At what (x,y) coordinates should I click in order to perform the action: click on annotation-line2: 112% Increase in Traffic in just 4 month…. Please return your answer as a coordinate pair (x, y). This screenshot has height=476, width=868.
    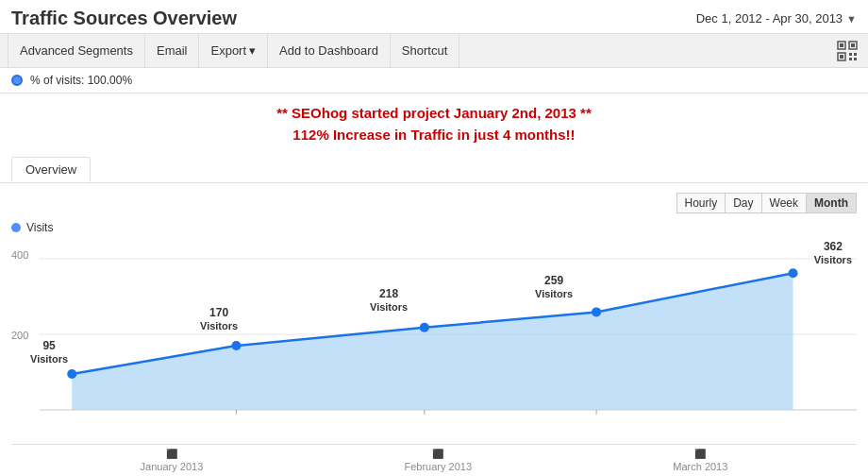
    Looking at the image, I should click on (434, 136).